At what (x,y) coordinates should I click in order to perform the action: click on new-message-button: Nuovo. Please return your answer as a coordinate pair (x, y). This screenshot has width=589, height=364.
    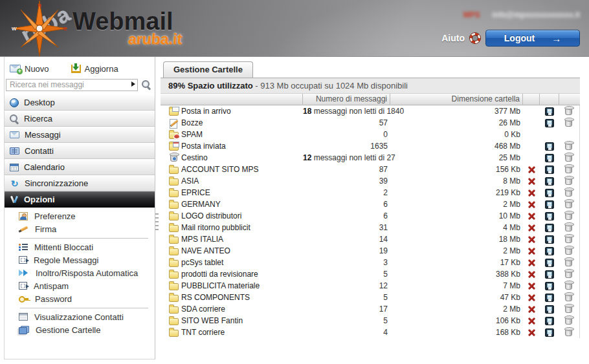
    Looking at the image, I should click on (30, 69).